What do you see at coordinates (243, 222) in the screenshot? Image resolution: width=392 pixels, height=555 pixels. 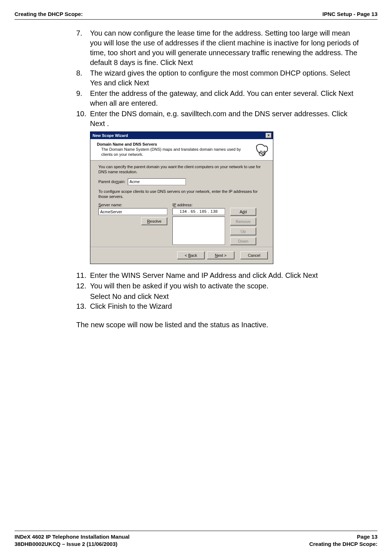 I see `remove-button: Remove` at bounding box center [243, 222].